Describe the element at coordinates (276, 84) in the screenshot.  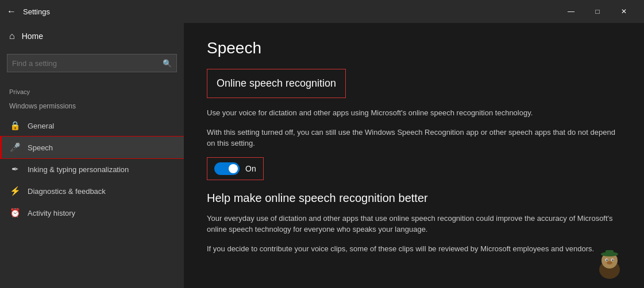
I see `section1-heading: Online speech recognition` at that location.